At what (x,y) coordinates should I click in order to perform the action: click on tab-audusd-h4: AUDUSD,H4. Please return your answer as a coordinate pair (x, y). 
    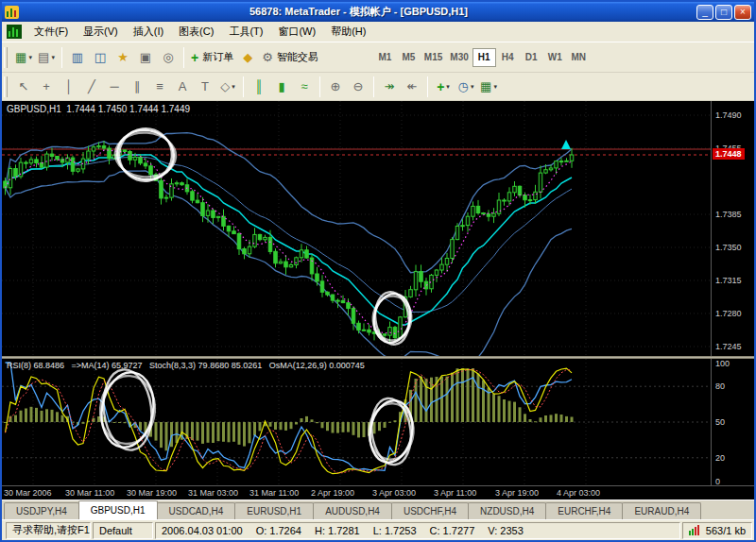
    Looking at the image, I should click on (352, 511).